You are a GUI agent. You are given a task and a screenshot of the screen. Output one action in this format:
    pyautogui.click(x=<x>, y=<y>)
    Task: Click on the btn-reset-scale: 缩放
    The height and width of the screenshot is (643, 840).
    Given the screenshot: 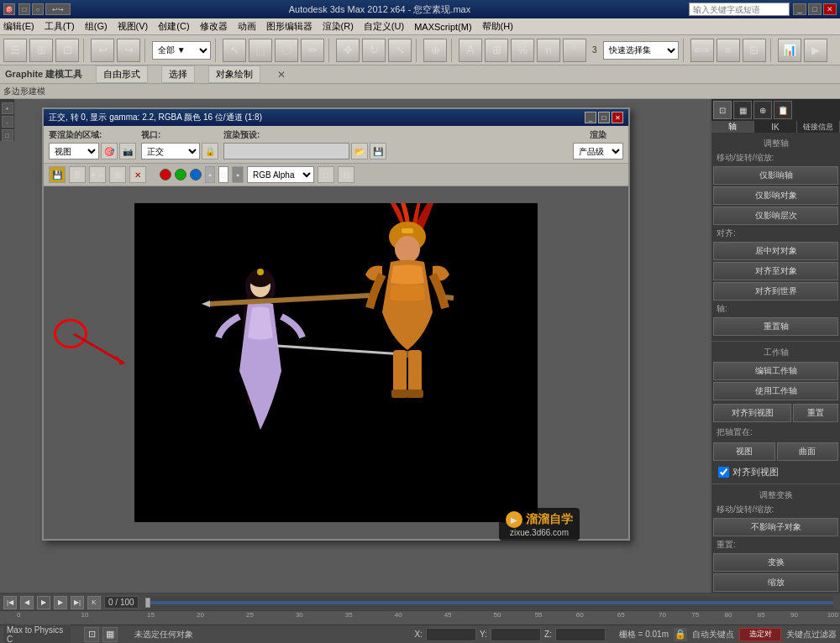 What is the action you would take?
    pyautogui.click(x=776, y=583)
    